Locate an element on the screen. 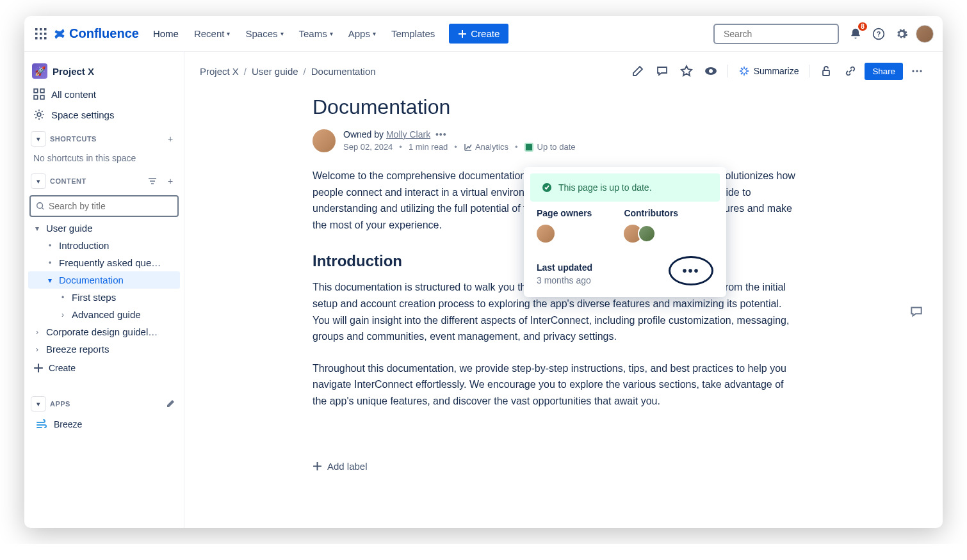 This screenshot has width=967, height=560. tree-advanced: ›Advanced guide is located at coordinates (104, 315).